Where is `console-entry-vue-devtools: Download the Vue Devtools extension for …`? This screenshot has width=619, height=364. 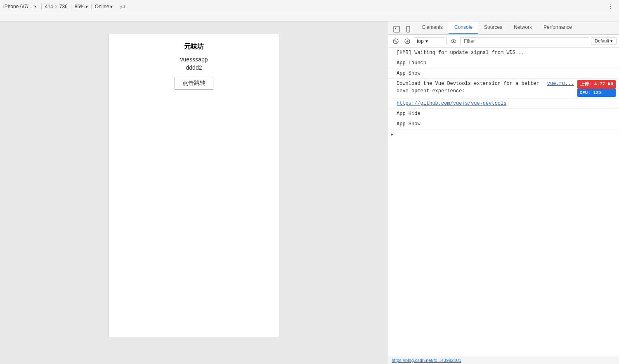 console-entry-vue-devtools: Download the Vue Devtools extension for … is located at coordinates (503, 89).